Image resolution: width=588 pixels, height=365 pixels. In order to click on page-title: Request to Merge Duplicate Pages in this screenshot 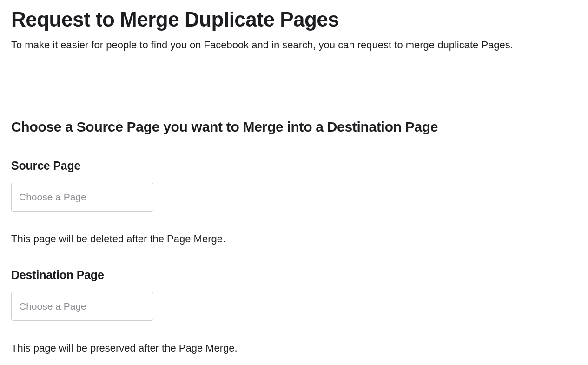, I will do `click(294, 20)`.